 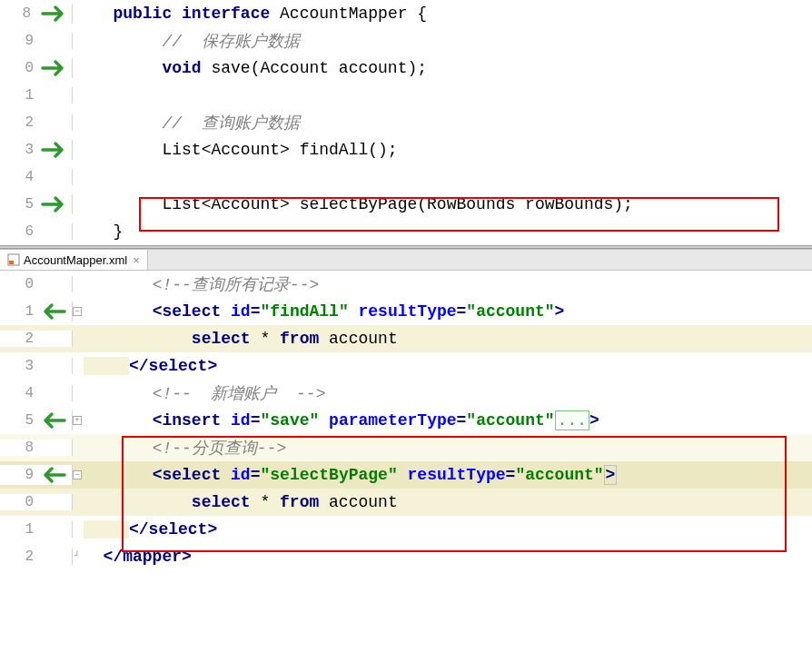 What do you see at coordinates (225, 14) in the screenshot?
I see `keyword-interface: interface` at bounding box center [225, 14].